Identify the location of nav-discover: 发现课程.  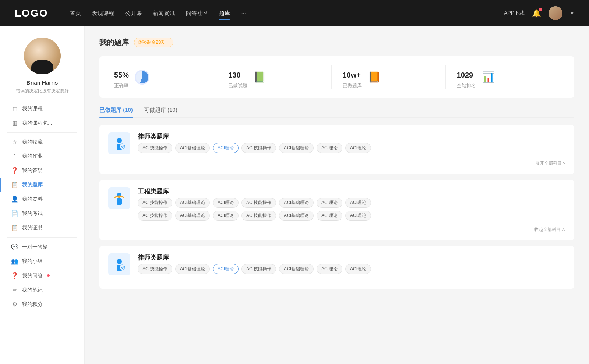
(103, 13).